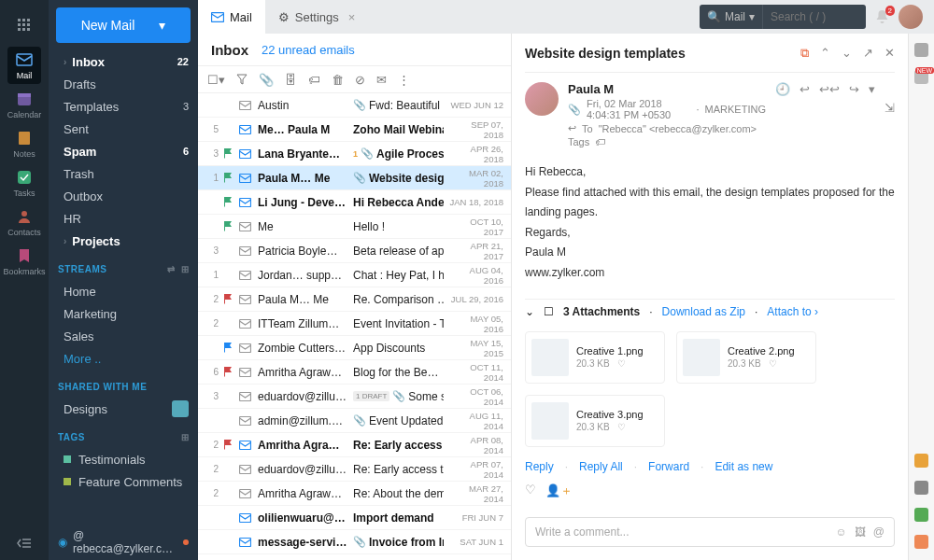  I want to click on reply-inline-icon: ↩, so click(572, 129).